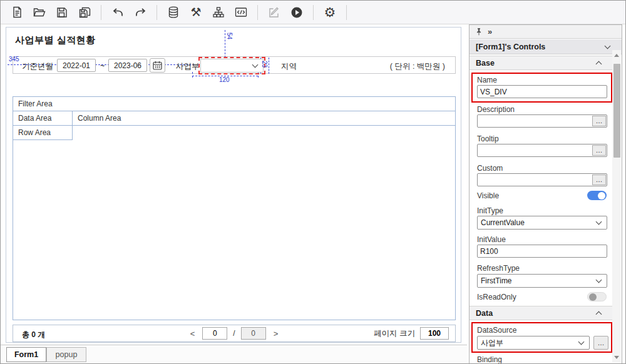 The width and height of the screenshot is (626, 364). What do you see at coordinates (195, 13) in the screenshot?
I see `tools-icon: ⚒` at bounding box center [195, 13].